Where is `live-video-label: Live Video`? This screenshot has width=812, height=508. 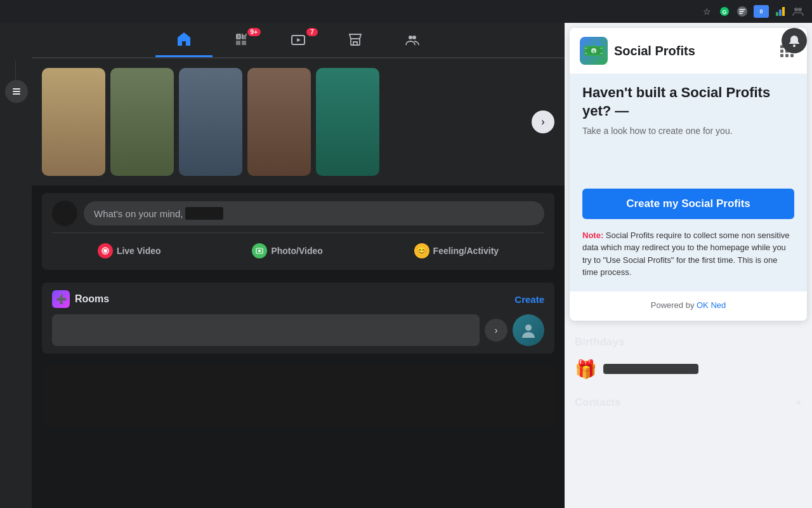 live-video-label: Live Video is located at coordinates (139, 251).